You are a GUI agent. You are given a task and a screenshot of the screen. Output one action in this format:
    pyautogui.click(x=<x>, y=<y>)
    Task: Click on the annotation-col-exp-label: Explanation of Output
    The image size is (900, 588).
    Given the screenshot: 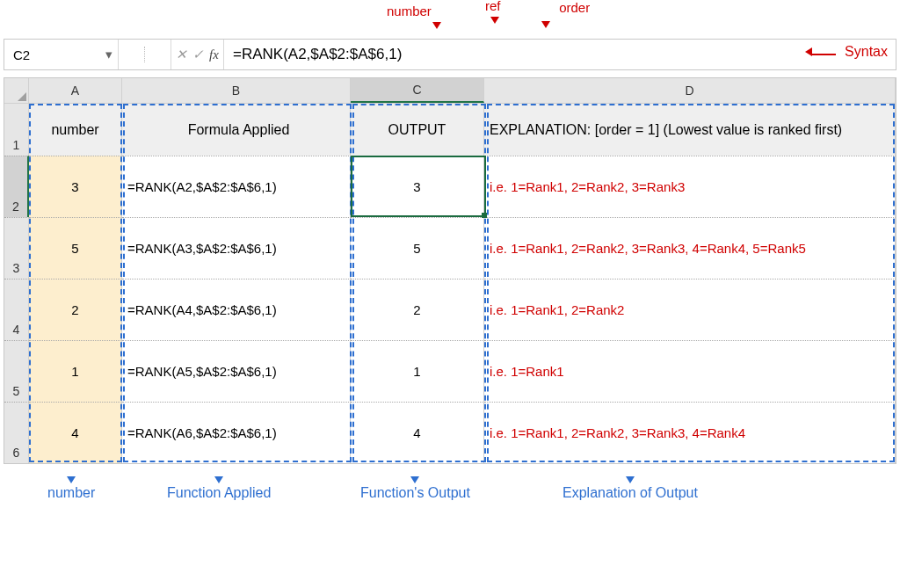 What is the action you would take?
    pyautogui.click(x=630, y=492)
    